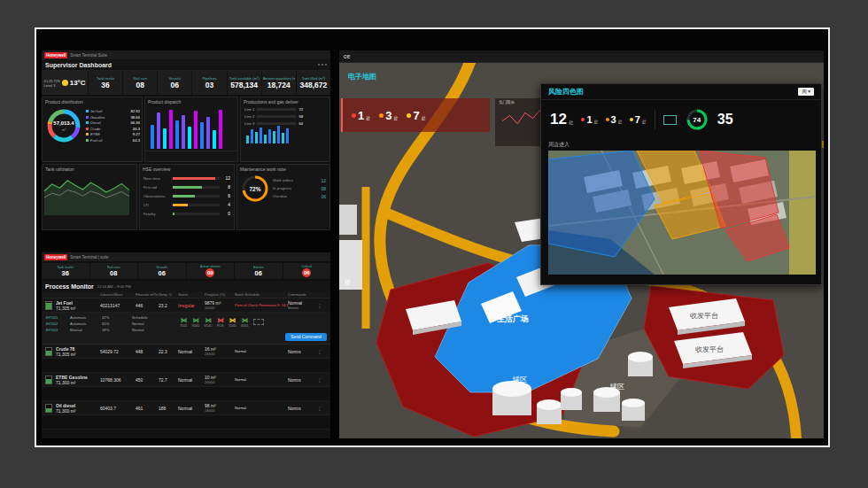  Describe the element at coordinates (285, 101) in the screenshot. I see `panel-title: Productions and gas deliver` at that location.